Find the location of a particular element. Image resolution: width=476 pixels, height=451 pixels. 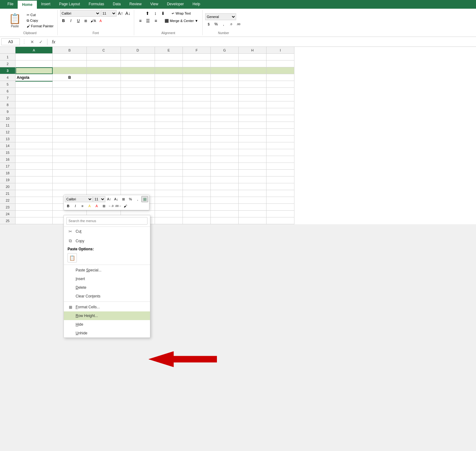

cell-a6 is located at coordinates (34, 91).